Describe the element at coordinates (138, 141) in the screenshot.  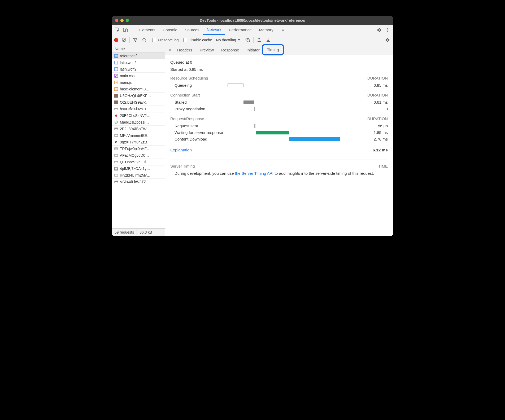
I see `request-list: reference/Tlatin.woff2Tlatin.woff2main.c…` at that location.